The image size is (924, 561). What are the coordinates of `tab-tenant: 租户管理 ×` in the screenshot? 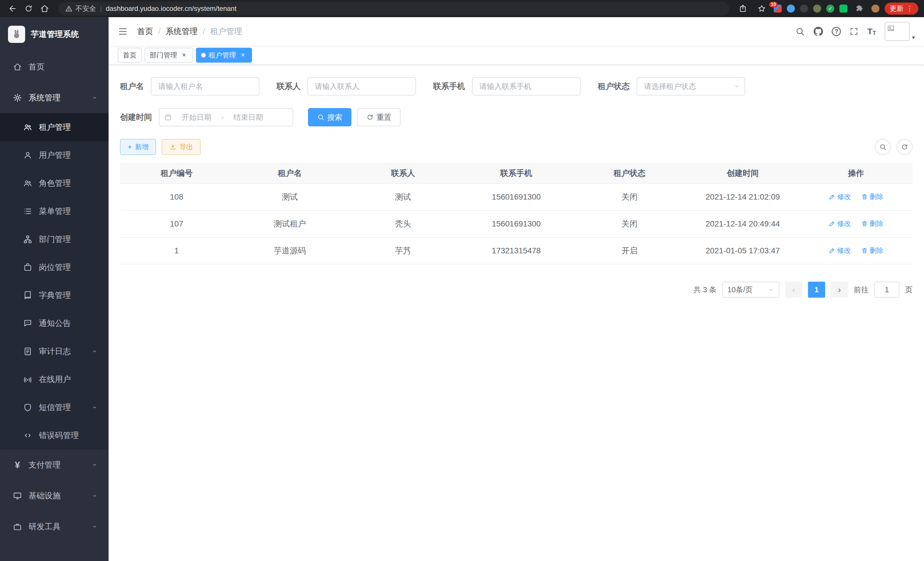 It's located at (224, 55).